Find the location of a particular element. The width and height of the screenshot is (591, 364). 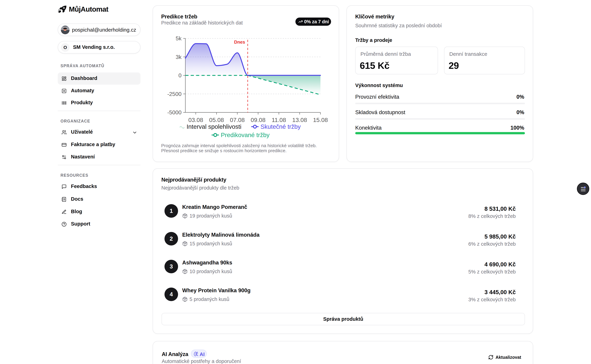

svg-text: 05.08 is located at coordinates (217, 120).